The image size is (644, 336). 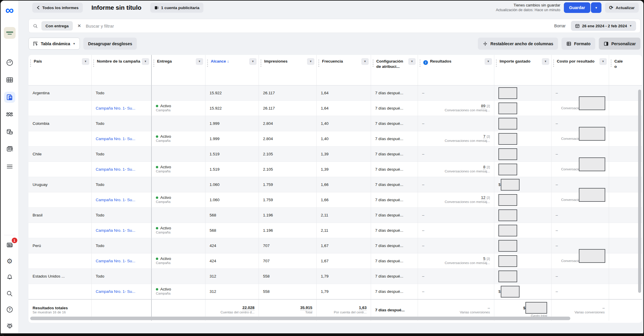 I want to click on help-icon: ?, so click(x=10, y=310).